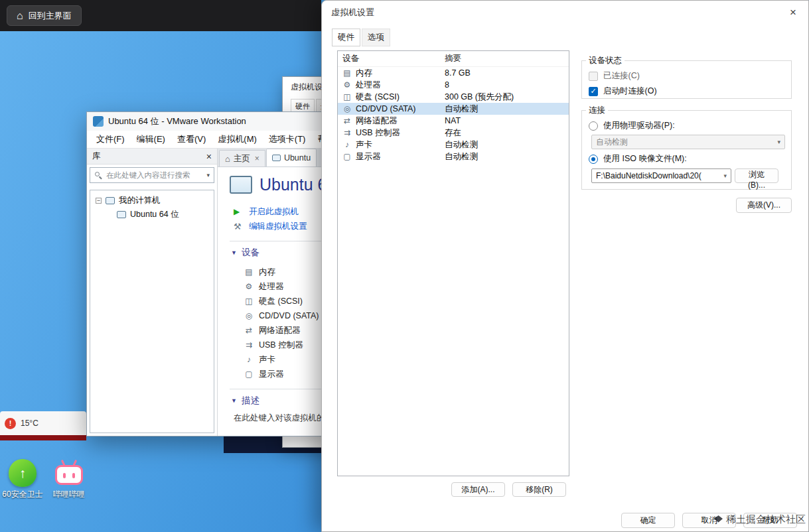 The width and height of the screenshot is (809, 532). What do you see at coordinates (392, 58) in the screenshot?
I see `column-header-device: 设备` at bounding box center [392, 58].